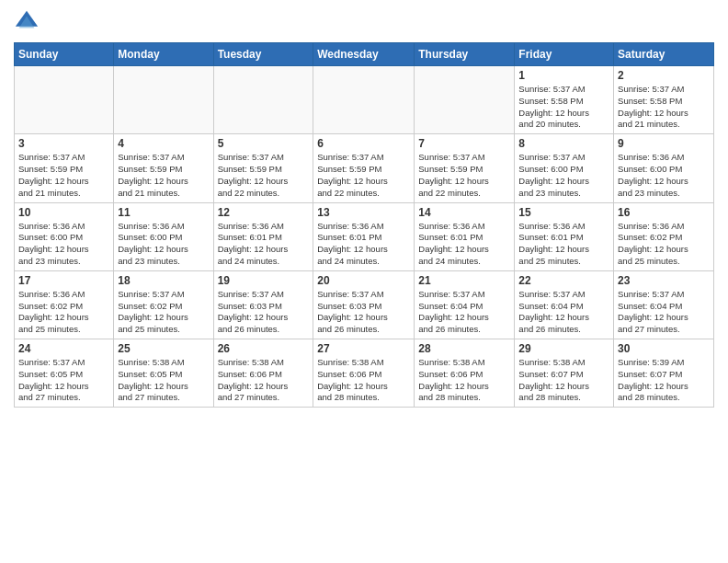 This screenshot has height=563, width=728. I want to click on calendar-header-row: SundayMondayTuesdayWednesdayThursdayFrid…, so click(364, 55).